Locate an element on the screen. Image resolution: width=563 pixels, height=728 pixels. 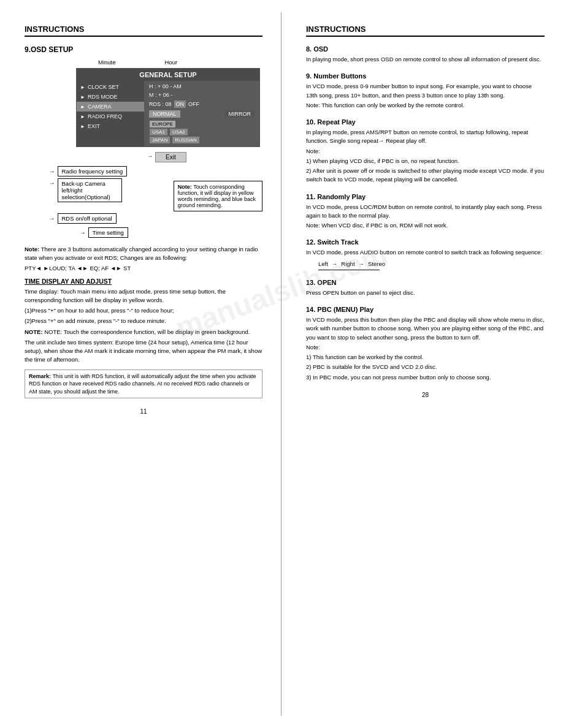
annotation-arrow4: → is located at coordinates (83, 233).